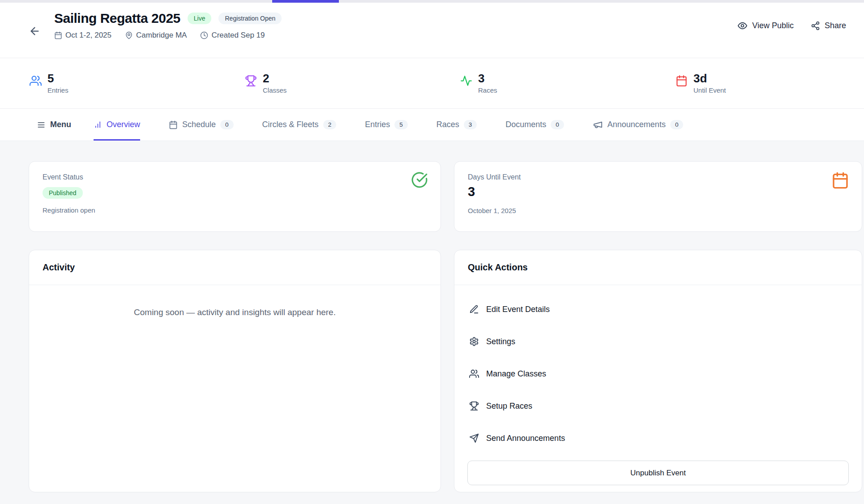 This screenshot has width=864, height=504. What do you see at coordinates (710, 90) in the screenshot?
I see `stat-label: Until Event` at bounding box center [710, 90].